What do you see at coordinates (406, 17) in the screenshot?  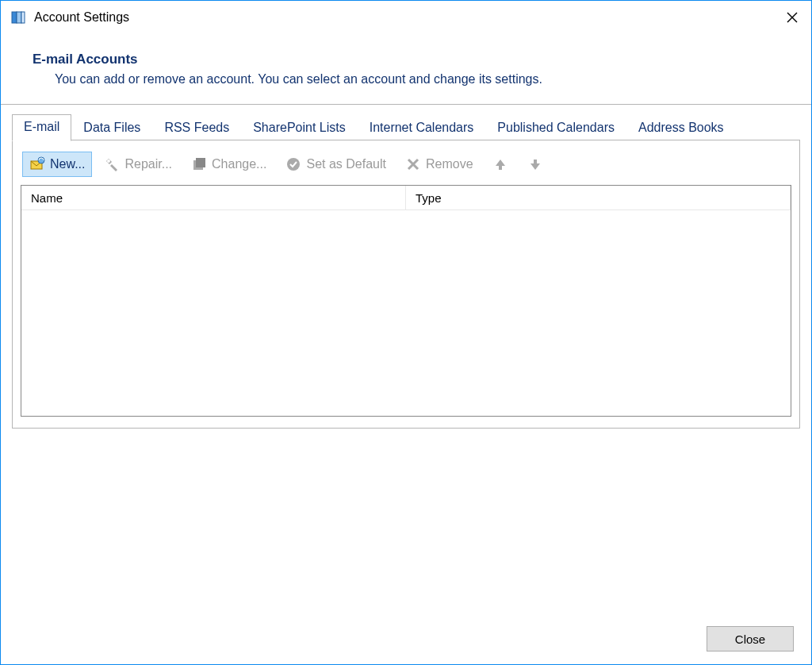 I see `titlebar: Account Settings` at bounding box center [406, 17].